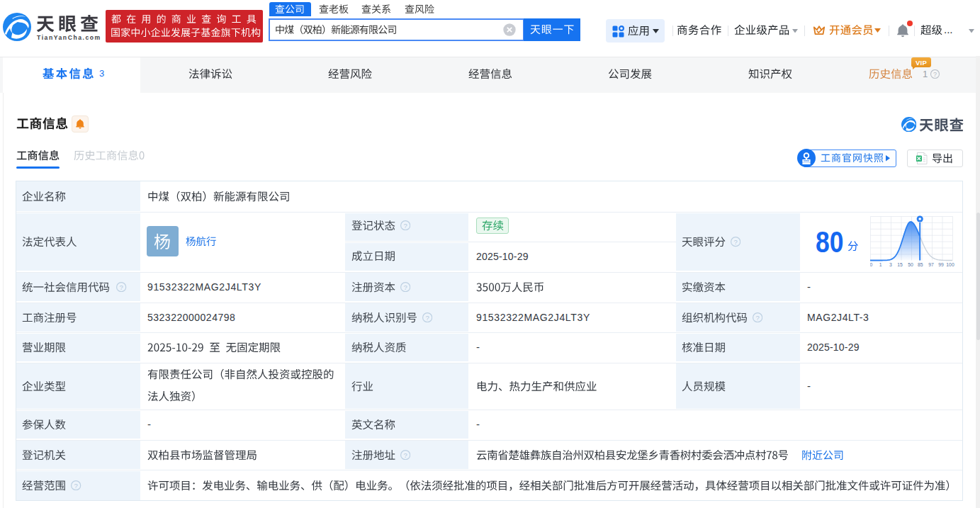 The image size is (980, 508). Describe the element at coordinates (900, 265) in the screenshot. I see `svg-text: 15` at that location.